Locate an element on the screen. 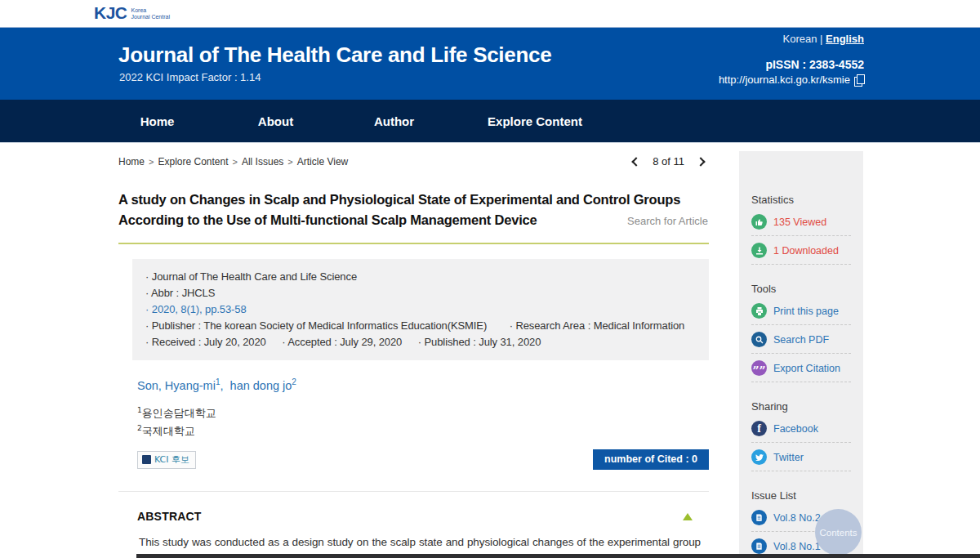 The width and height of the screenshot is (980, 558). nav-item-about: About is located at coordinates (276, 121).